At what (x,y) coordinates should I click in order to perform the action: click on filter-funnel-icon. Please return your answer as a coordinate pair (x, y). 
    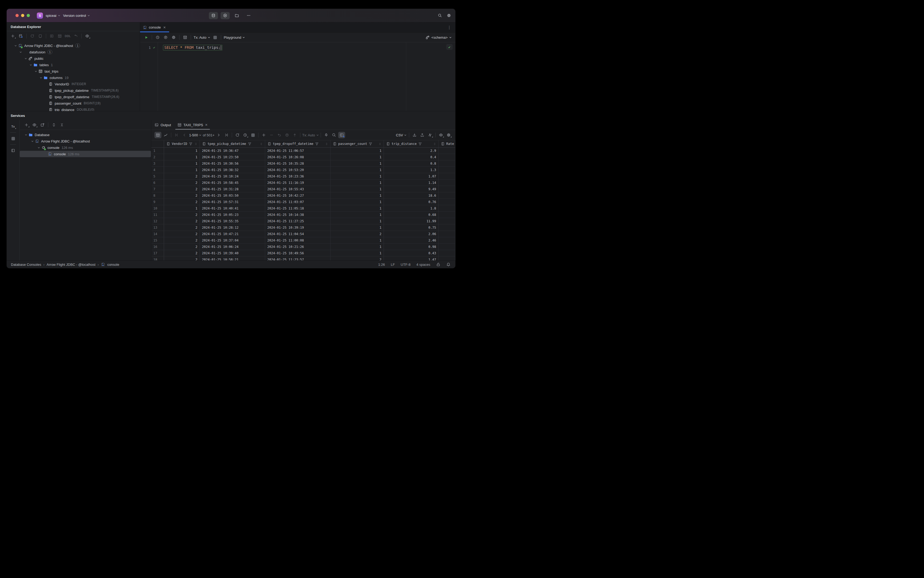
    Looking at the image, I should click on (420, 144).